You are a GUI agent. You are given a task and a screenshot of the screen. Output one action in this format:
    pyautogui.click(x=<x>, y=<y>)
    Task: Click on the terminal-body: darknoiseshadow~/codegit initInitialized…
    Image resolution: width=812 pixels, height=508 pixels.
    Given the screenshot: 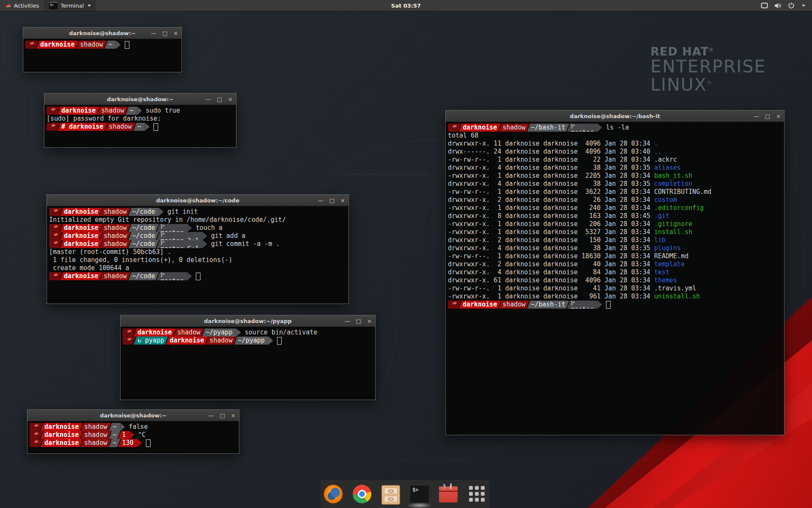 What is the action you would take?
    pyautogui.click(x=198, y=243)
    